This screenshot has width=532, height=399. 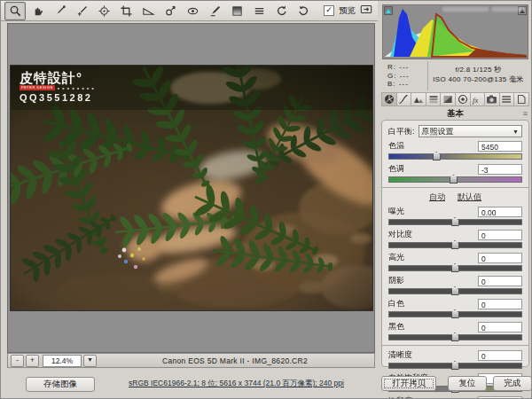 What do you see at coordinates (500, 281) in the screenshot?
I see `shadows-value: 0` at bounding box center [500, 281].